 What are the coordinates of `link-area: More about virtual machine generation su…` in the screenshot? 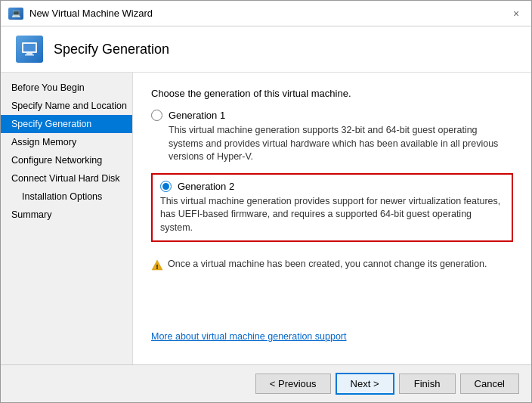 It's located at (332, 310).